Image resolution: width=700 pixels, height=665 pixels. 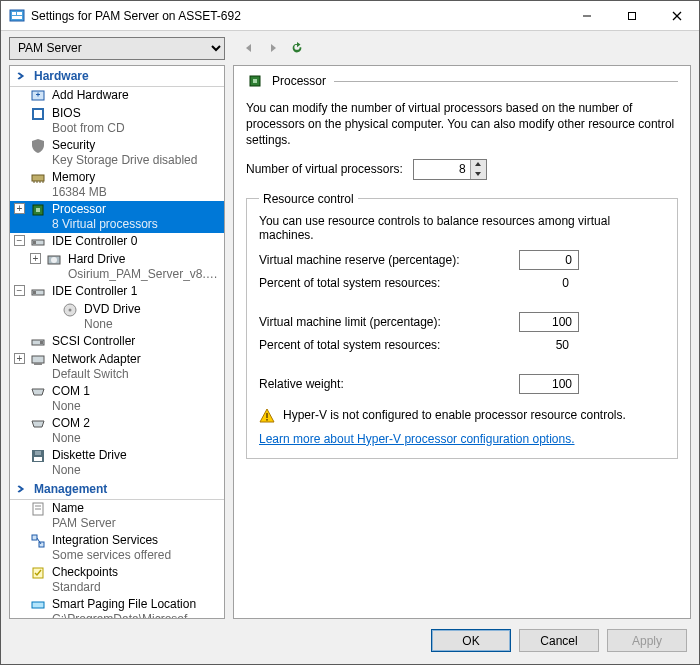 What do you see at coordinates (117, 121) in the screenshot?
I see `tree-item-bios: BIOSBoot from CD` at bounding box center [117, 121].